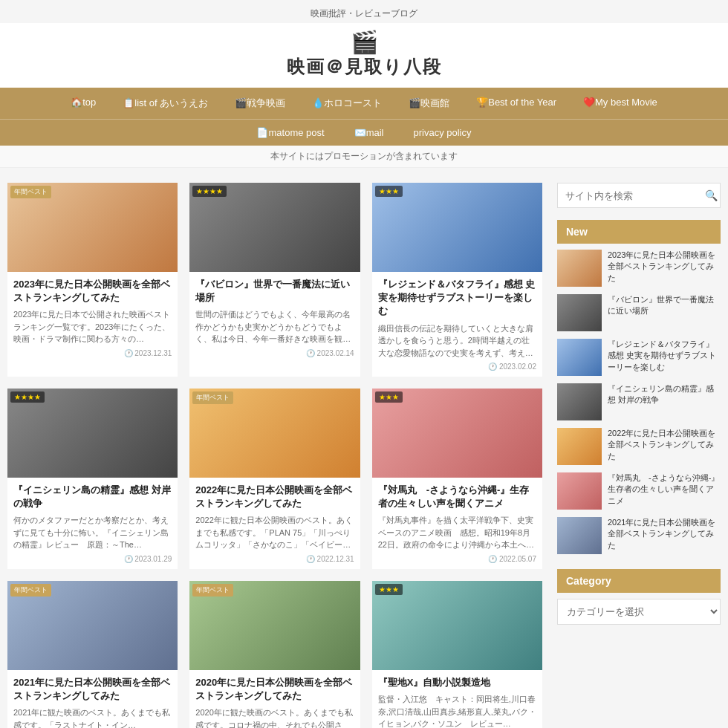  Describe the element at coordinates (364, 12) in the screenshot. I see `site-tagline-bar: 映画批評・レビューブログ` at that location.